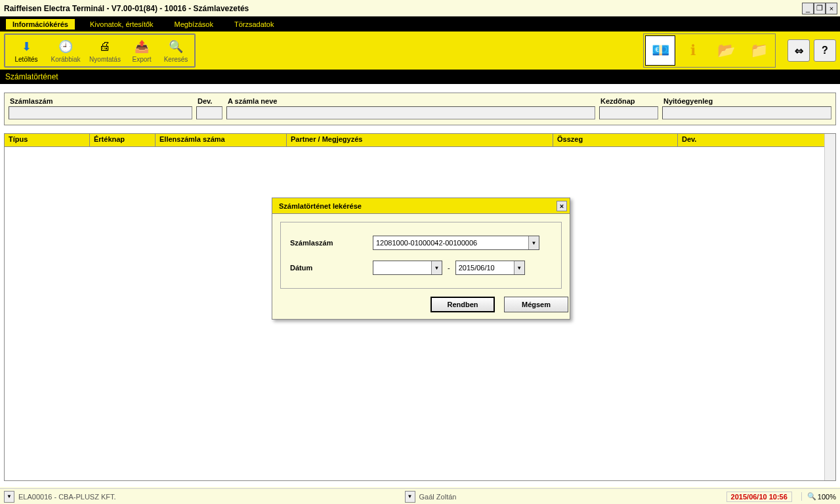  I want to click on cancel-button: Mégsem, so click(536, 304).